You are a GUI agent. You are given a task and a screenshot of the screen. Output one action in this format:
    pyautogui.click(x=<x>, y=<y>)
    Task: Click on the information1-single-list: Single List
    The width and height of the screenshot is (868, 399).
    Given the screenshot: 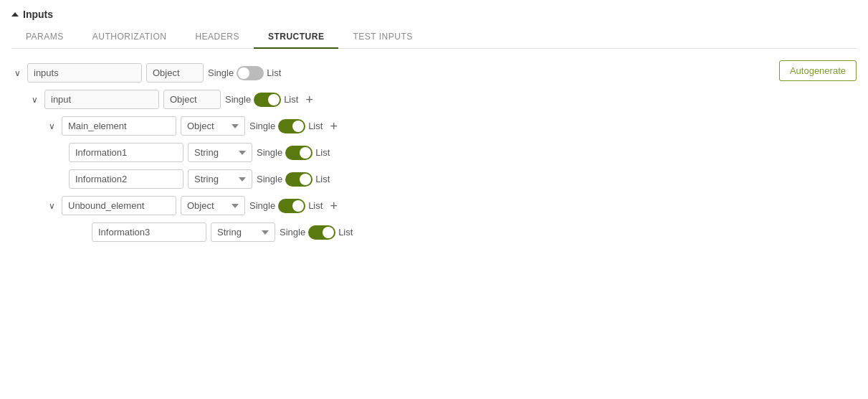 What is the action you would take?
    pyautogui.click(x=293, y=153)
    